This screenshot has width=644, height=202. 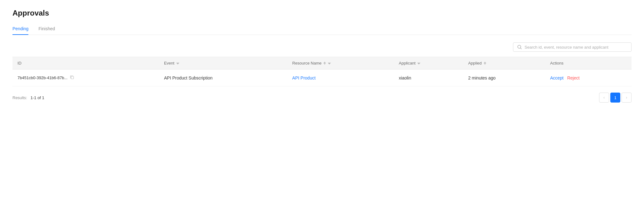 I want to click on cell-resource-name: API Product, so click(x=341, y=78).